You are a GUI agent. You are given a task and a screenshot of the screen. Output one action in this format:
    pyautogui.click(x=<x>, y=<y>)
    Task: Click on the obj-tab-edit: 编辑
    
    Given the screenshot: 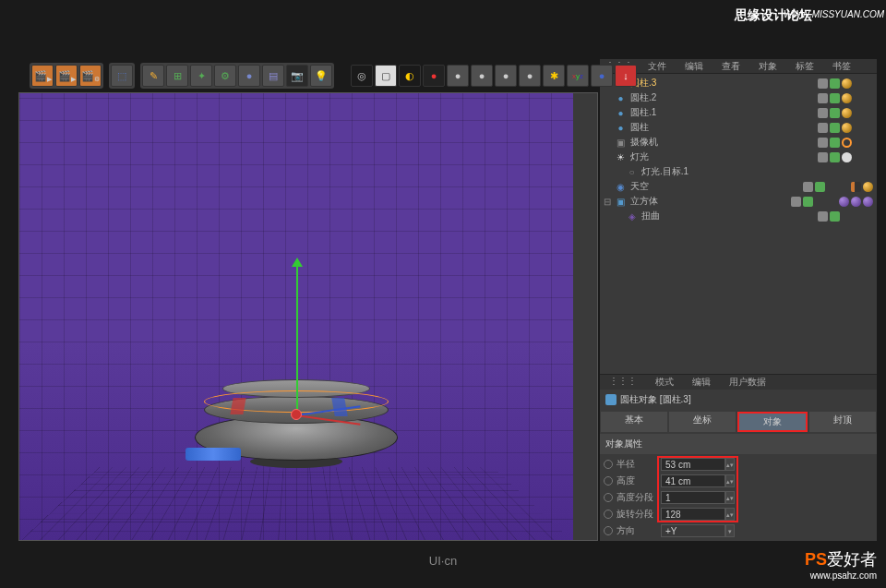 What is the action you would take?
    pyautogui.click(x=694, y=66)
    